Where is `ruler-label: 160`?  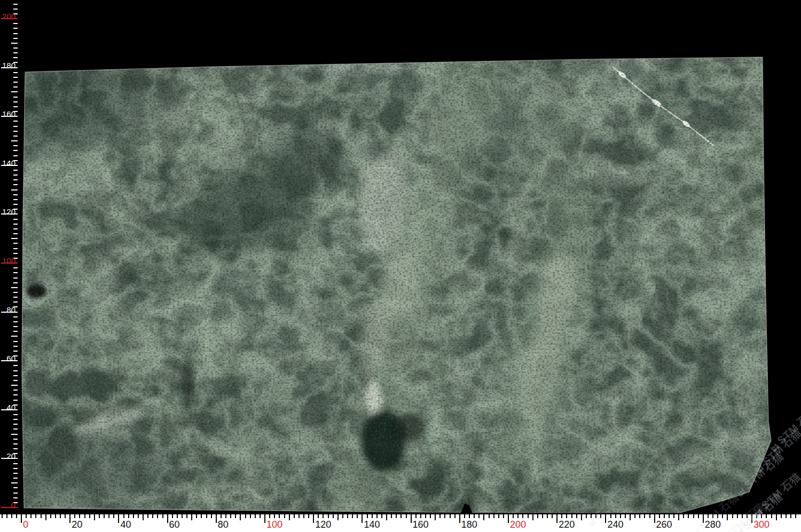
ruler-label: 160 is located at coordinates (7, 114).